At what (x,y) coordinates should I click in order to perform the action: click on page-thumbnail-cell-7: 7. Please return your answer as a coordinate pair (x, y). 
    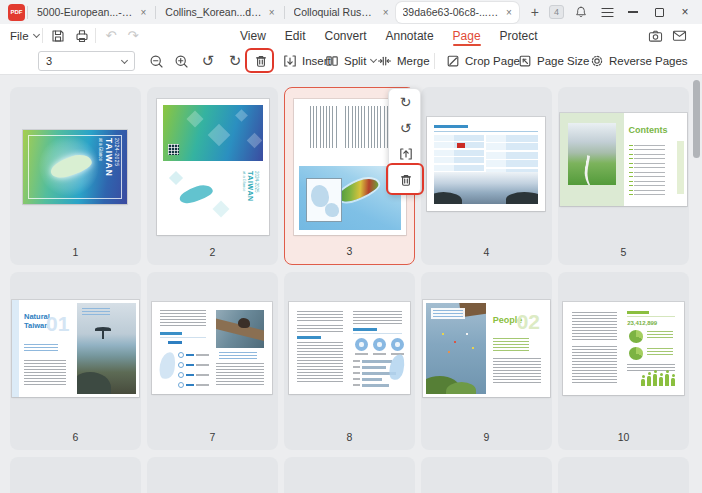
    Looking at the image, I should click on (212, 361).